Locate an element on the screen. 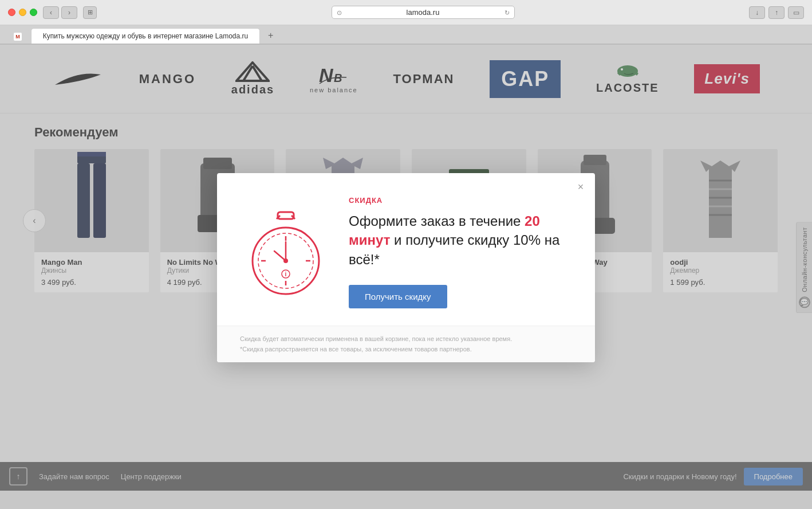  headline-part1: Оформите заказ в течение is located at coordinates (436, 221).